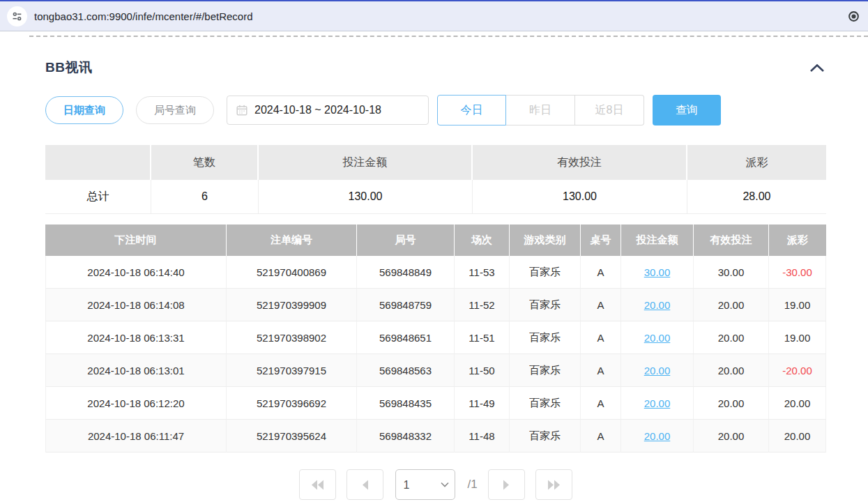 The height and width of the screenshot is (502, 868). Describe the element at coordinates (798, 371) in the screenshot. I see `cell-payout: -20.00` at that location.